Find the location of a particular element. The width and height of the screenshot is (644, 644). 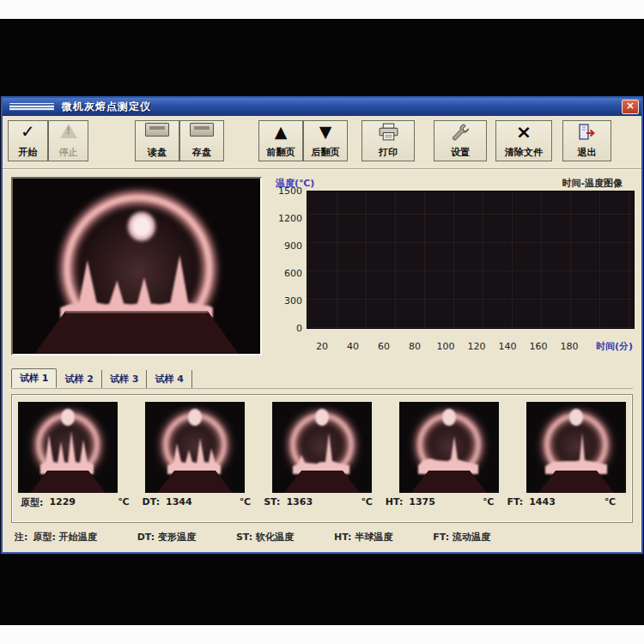

chart-x-ticks: 20406080100120140160180 is located at coordinates (446, 347).